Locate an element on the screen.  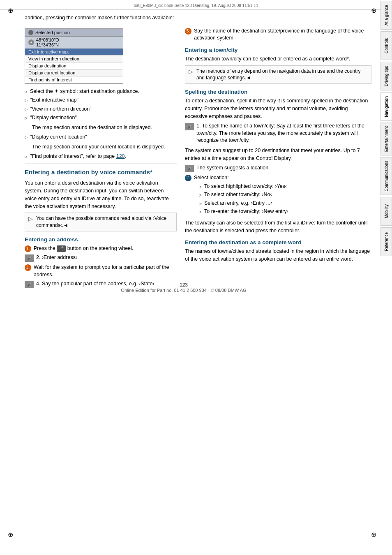
screenshot-row-coords: ✦ 48°08'10"O11°34'36"N is located at coordinates (74, 43).